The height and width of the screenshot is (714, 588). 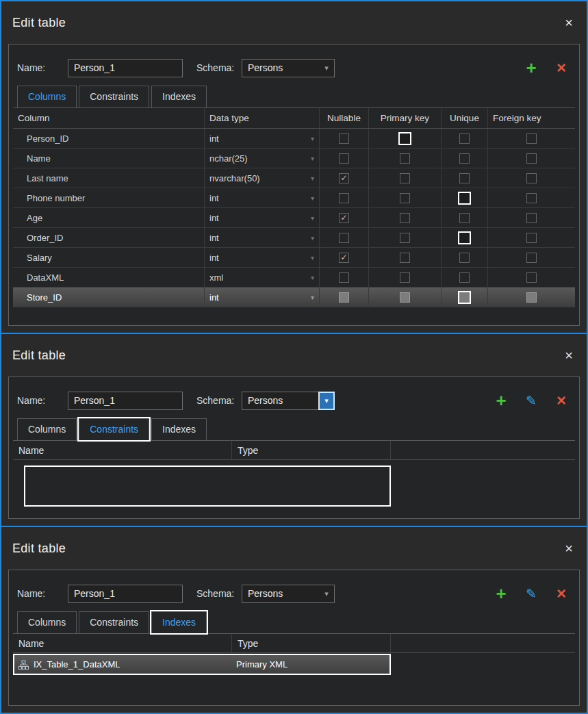 I want to click on primary-key-cell, so click(x=405, y=158).